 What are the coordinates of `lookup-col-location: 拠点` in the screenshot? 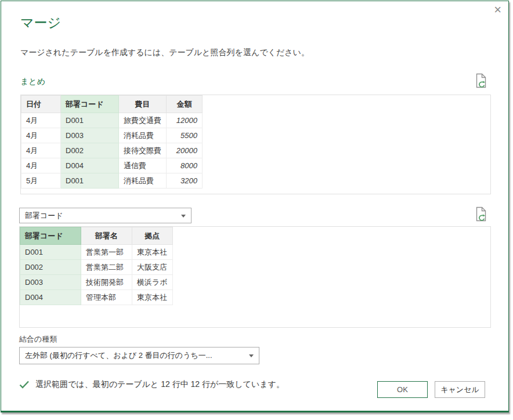 It's located at (153, 236).